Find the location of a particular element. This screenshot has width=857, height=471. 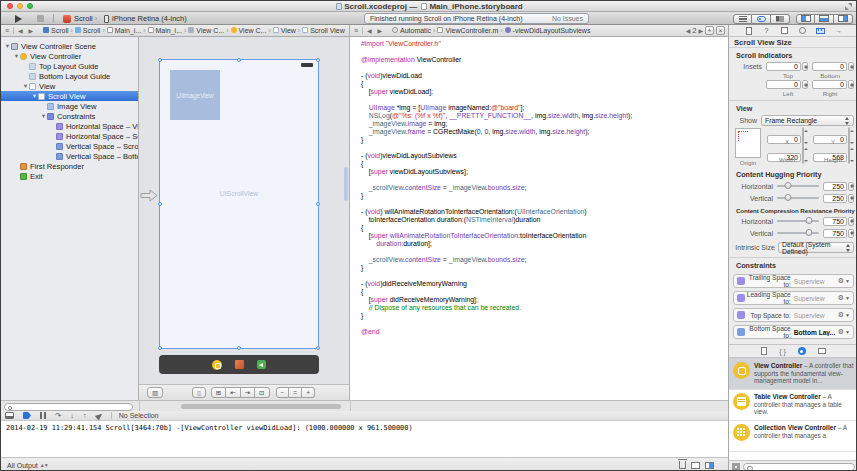

assistant-crumb: -viewDidLayoutSubviews is located at coordinates (548, 30).